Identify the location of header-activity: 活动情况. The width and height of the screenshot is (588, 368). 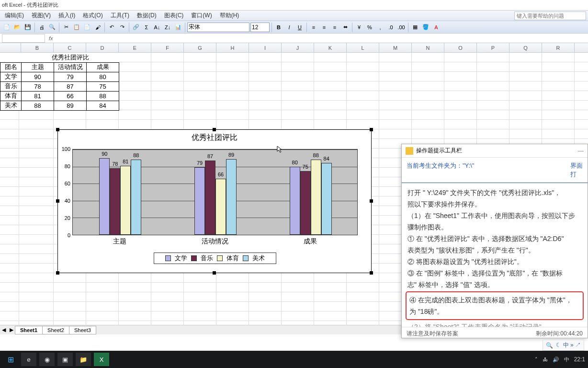
(70, 67).